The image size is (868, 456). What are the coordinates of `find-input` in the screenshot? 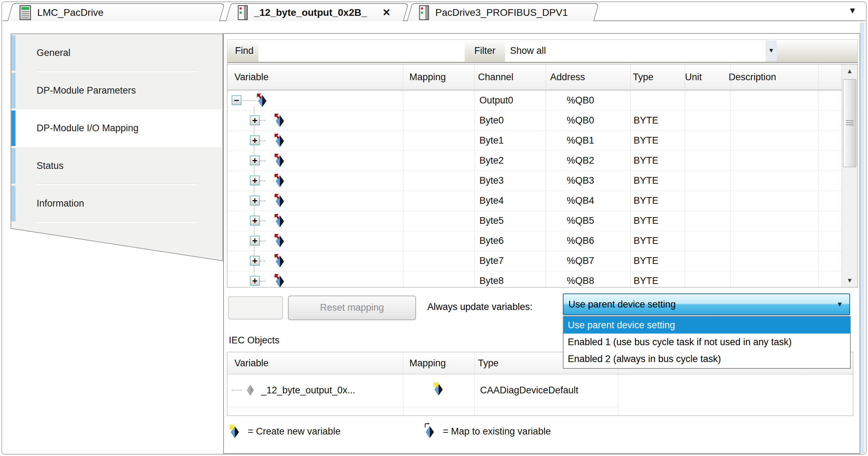 It's located at (361, 51).